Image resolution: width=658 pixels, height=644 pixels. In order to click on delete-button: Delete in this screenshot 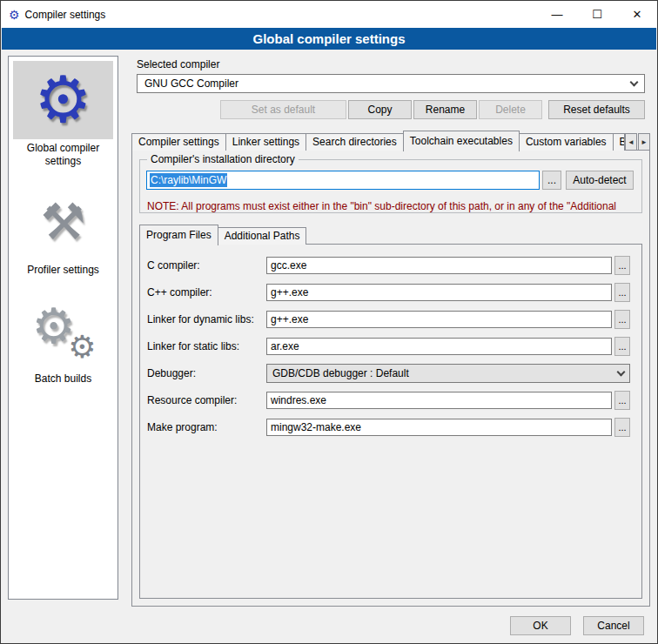, I will do `click(510, 110)`.